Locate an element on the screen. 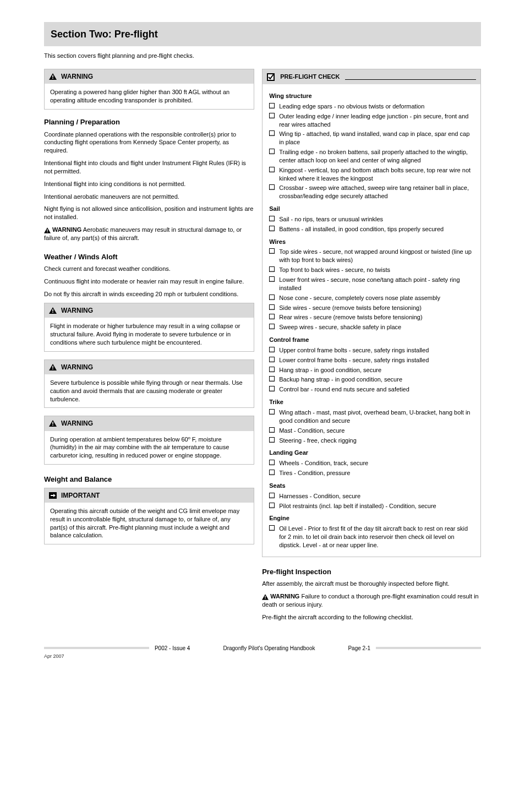  checklist-item-text: Backup hang strap - in good condition, s… is located at coordinates (376, 380).